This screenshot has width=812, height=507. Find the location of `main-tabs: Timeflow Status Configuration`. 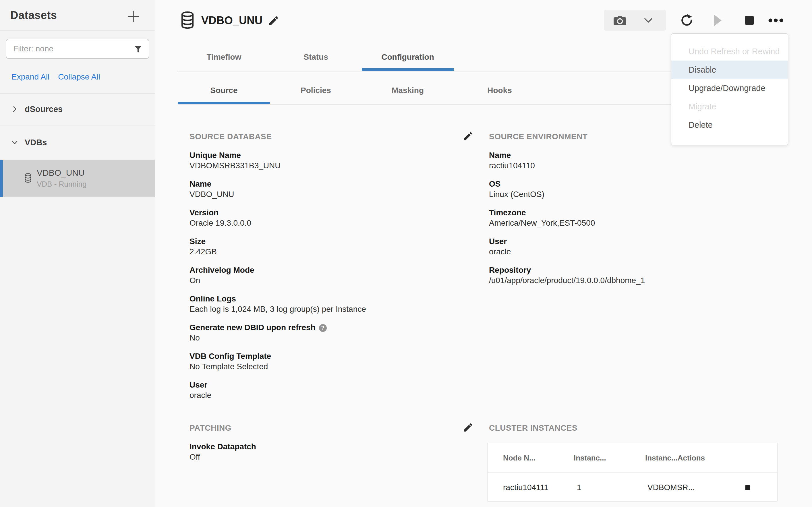

main-tabs: Timeflow Status Configuration is located at coordinates (316, 57).